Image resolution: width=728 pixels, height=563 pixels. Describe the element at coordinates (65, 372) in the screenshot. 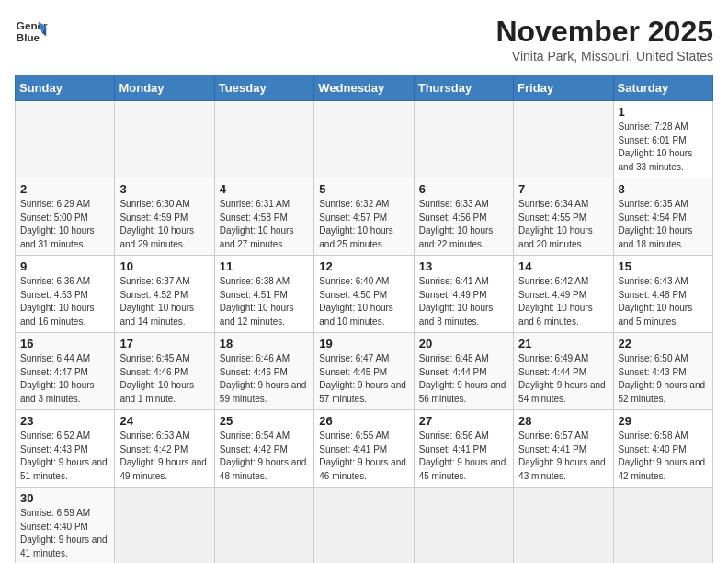

I see `calendar-day-cell: 16Sunrise: 6:44 AM Sunset: 4:47 PM Dayli…` at that location.